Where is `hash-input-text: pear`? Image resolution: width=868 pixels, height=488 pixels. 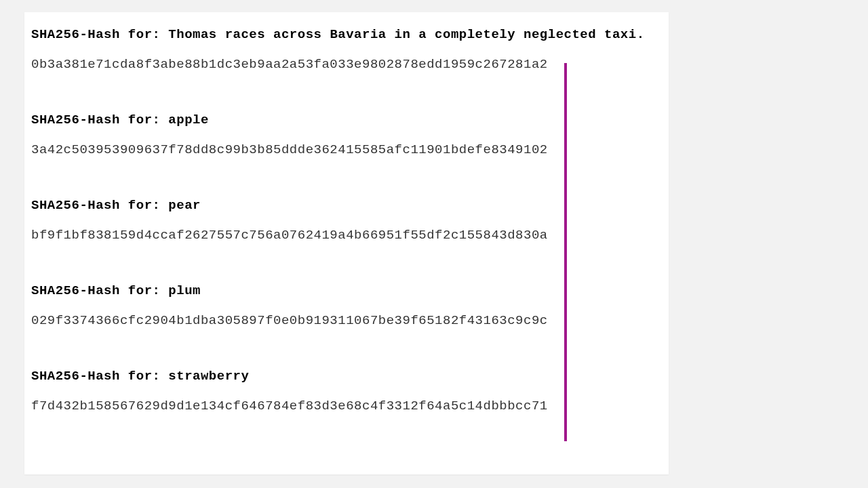
hash-input-text: pear is located at coordinates (184, 205).